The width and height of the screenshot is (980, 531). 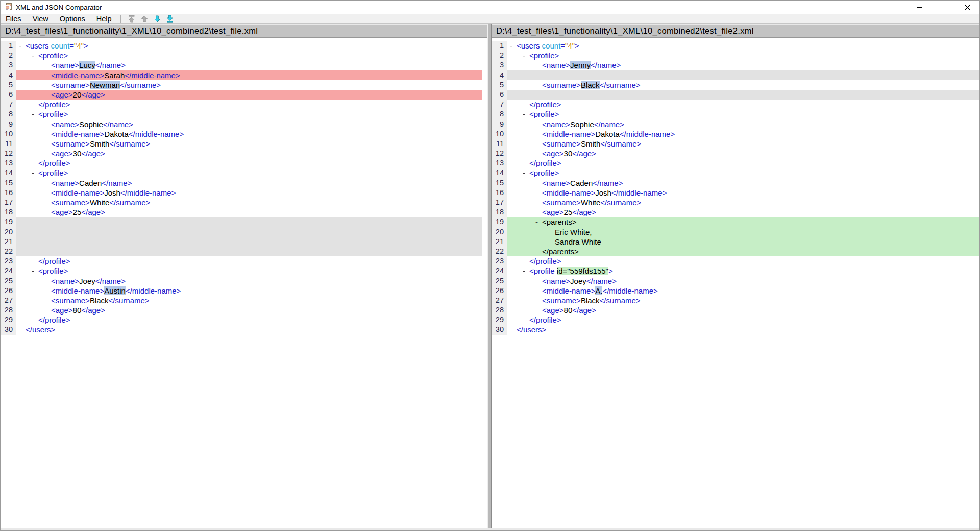 What do you see at coordinates (743, 114) in the screenshot?
I see `code-content: -<profile>` at bounding box center [743, 114].